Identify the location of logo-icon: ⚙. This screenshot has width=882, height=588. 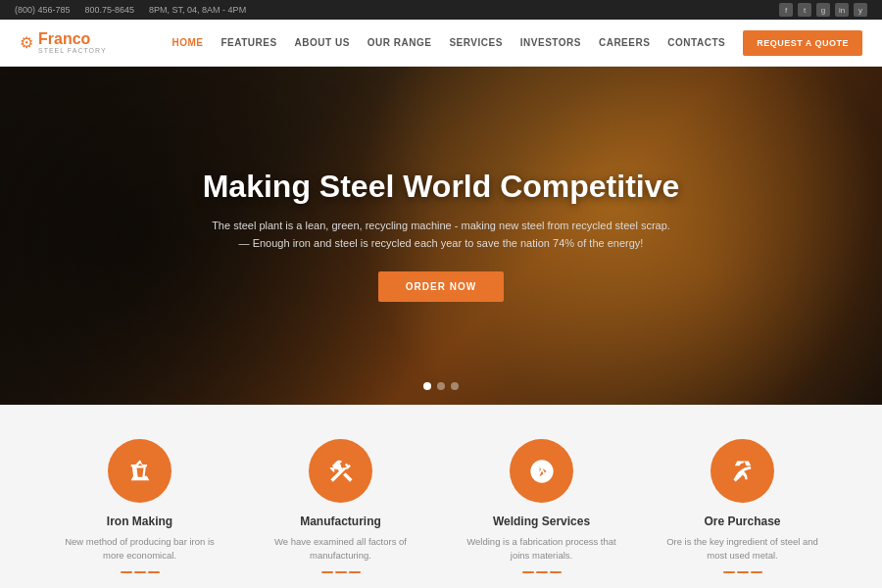
(26, 43).